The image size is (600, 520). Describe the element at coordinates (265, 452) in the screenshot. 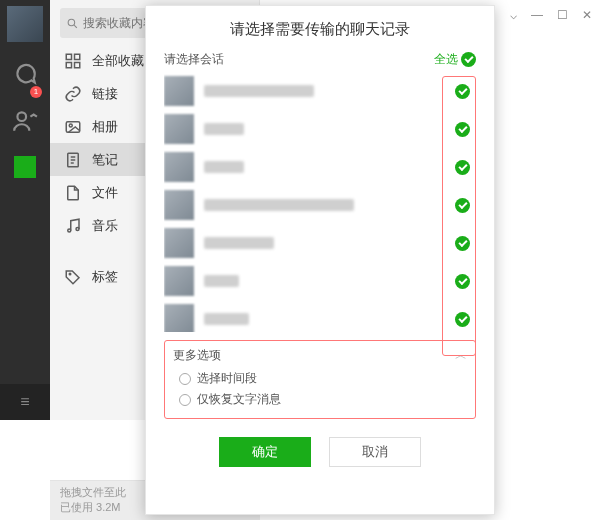

I see `confirm-button: 确定` at that location.